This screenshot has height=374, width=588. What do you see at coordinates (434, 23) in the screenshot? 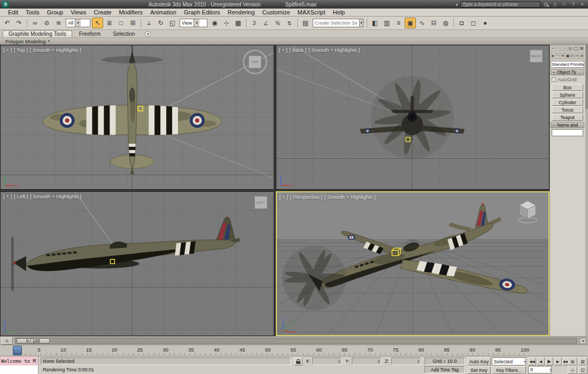
I see `schematic-view-icon: ⊟` at bounding box center [434, 23].